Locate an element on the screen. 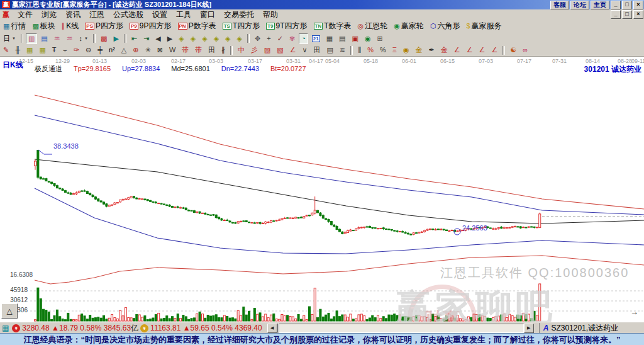 Image resolution: width=644 pixels, height=345 pixels. ruler-box: ▤ is located at coordinates (330, 50).